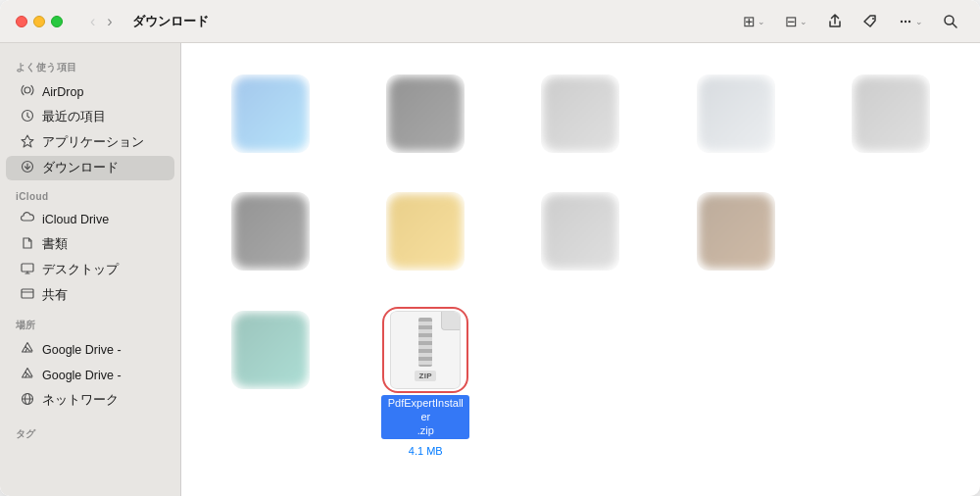 The image size is (980, 496). What do you see at coordinates (27, 400) in the screenshot?
I see `network-icon` at bounding box center [27, 400].